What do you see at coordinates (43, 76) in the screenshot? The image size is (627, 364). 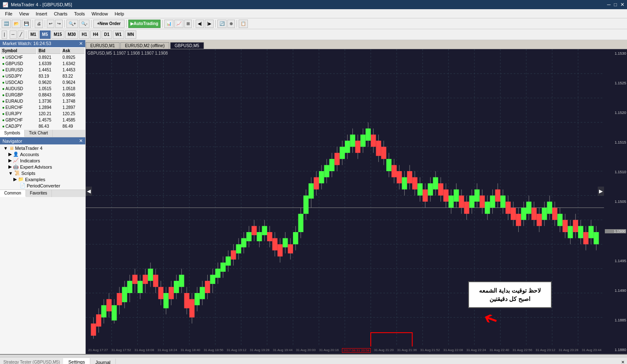 I see `market-watch-row: ●USDJPY 83.19 83.22` at bounding box center [43, 76].